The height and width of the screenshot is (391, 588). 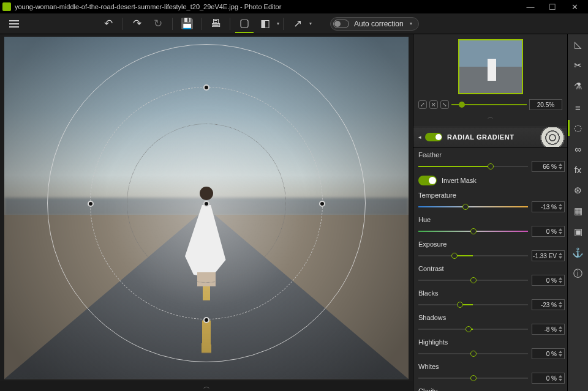 What do you see at coordinates (491, 300) in the screenshot?
I see `control-blacks: Blacks-23 %` at bounding box center [491, 300].